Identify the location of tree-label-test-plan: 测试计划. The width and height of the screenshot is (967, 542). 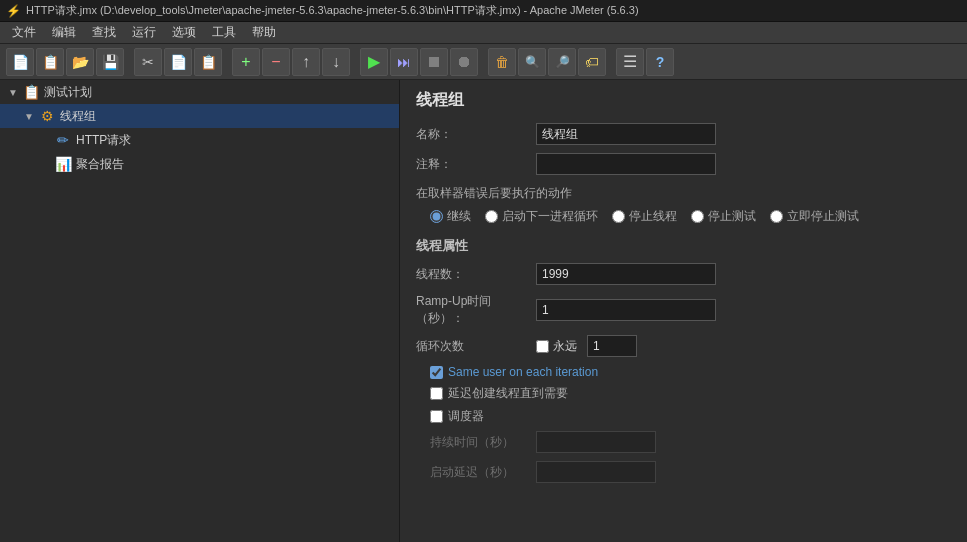
(68, 92).